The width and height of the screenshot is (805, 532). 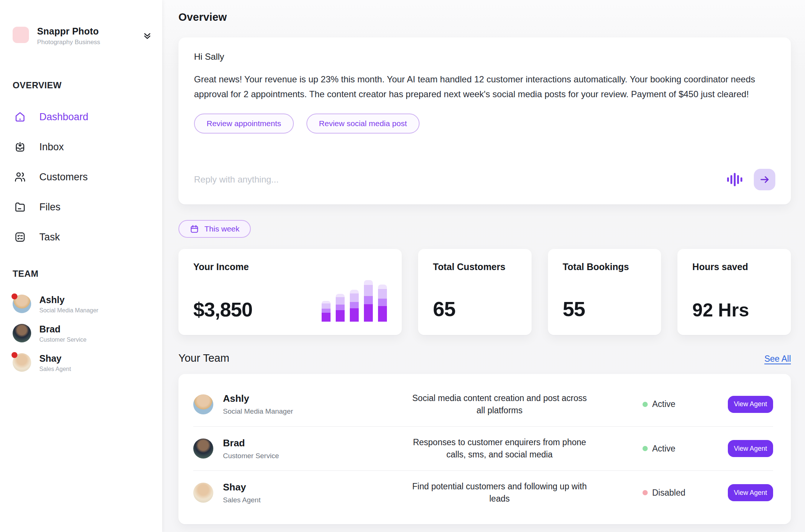 What do you see at coordinates (605, 292) in the screenshot?
I see `total-bookings-card: Total Bookings 55` at bounding box center [605, 292].